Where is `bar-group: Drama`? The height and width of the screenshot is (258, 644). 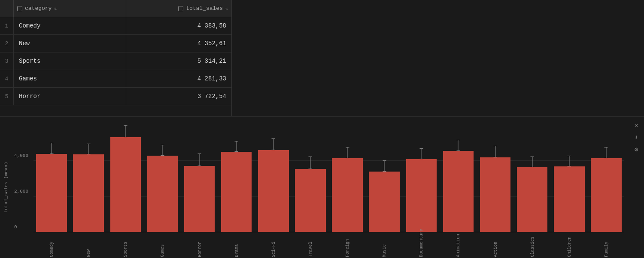
bar-group: Drama is located at coordinates (237, 179).